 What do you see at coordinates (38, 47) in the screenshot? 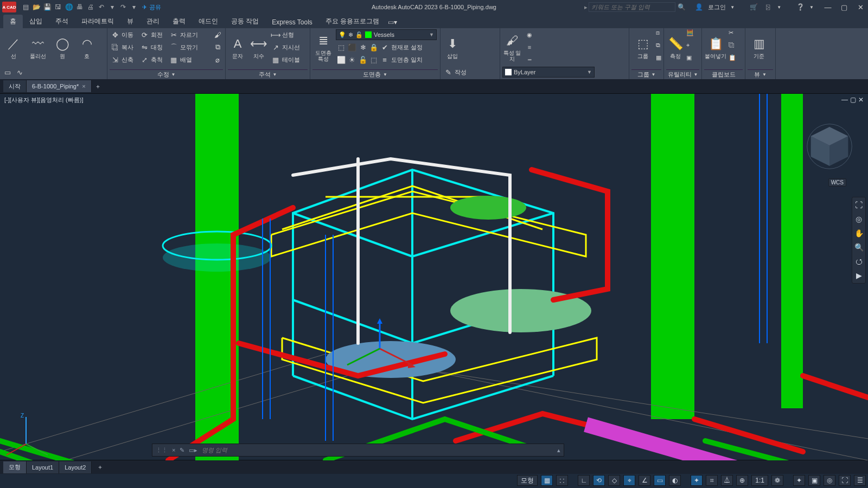
I see `polyline-button: 〰폴리선` at bounding box center [38, 47].